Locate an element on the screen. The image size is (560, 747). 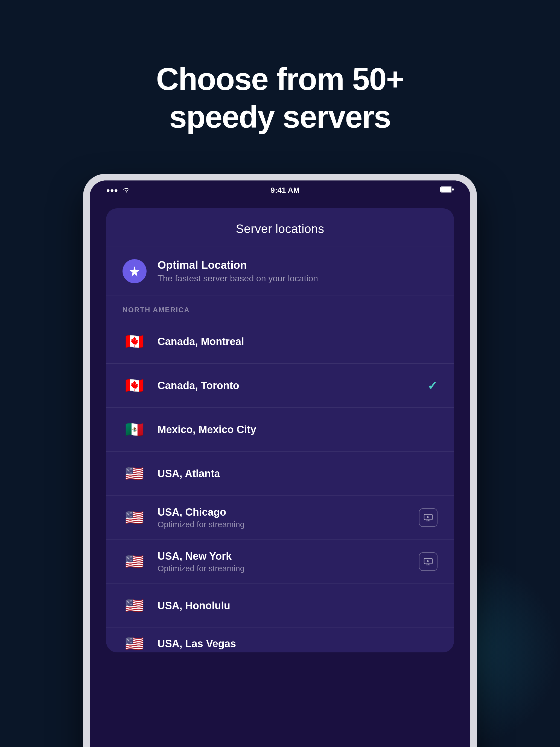
location-text: Canada, Toronto is located at coordinates (287, 386).